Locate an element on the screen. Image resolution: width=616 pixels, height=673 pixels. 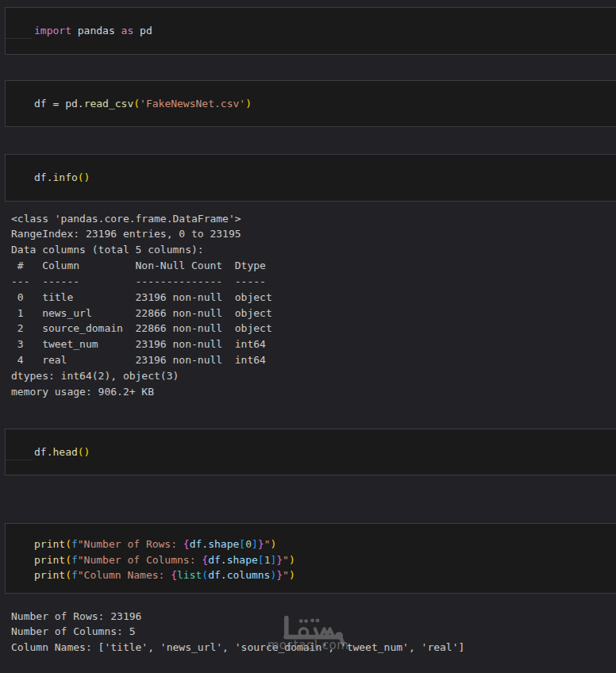
code-editor-import-pandas: import pandas as pd is located at coordinates (311, 31).